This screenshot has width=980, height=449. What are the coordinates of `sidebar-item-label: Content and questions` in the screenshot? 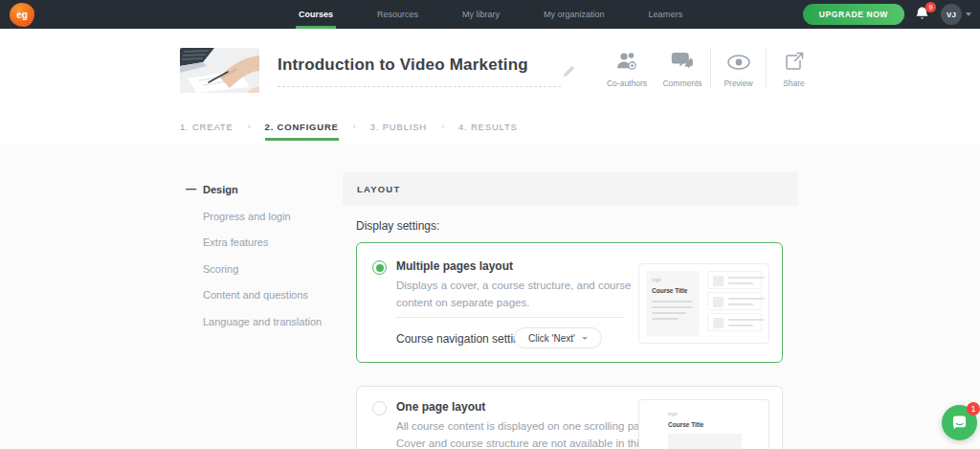 It's located at (256, 295).